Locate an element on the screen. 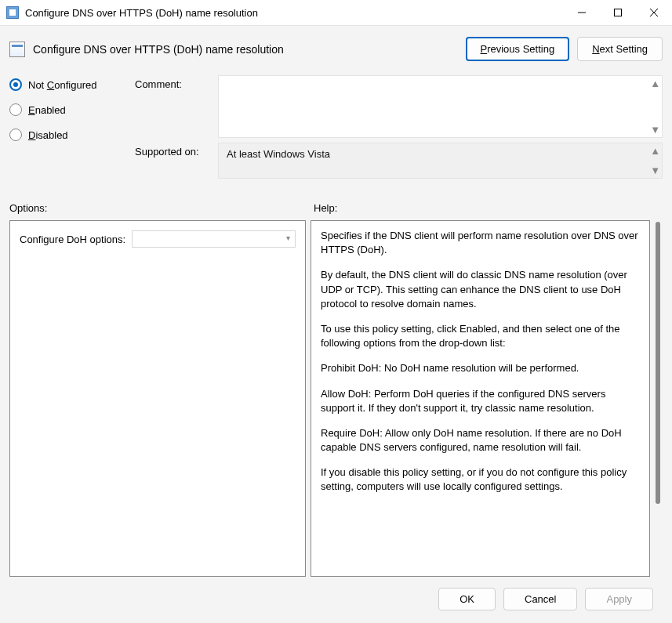 Image resolution: width=672 pixels, height=623 pixels. supported-on-label: Supported on: is located at coordinates (173, 161).